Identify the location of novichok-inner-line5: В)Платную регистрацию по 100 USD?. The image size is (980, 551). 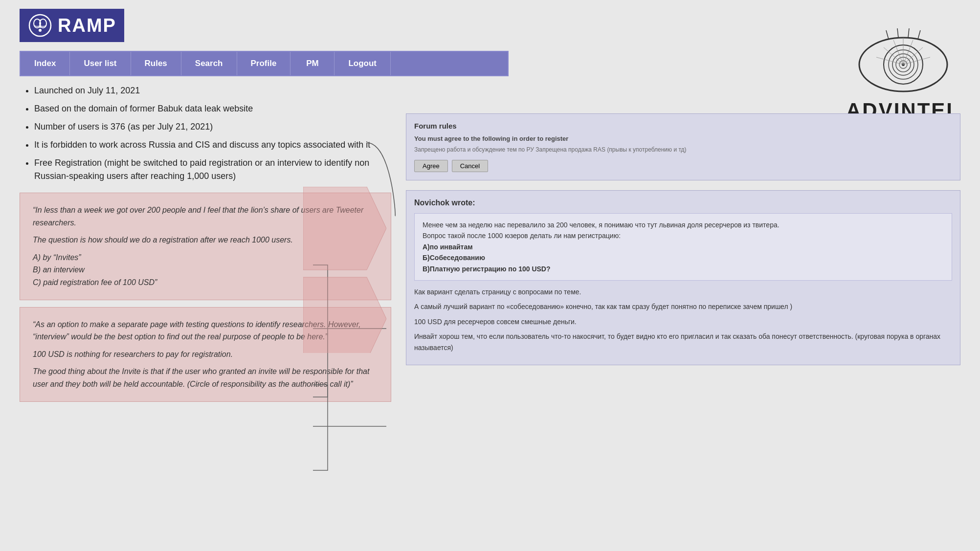
(683, 269).